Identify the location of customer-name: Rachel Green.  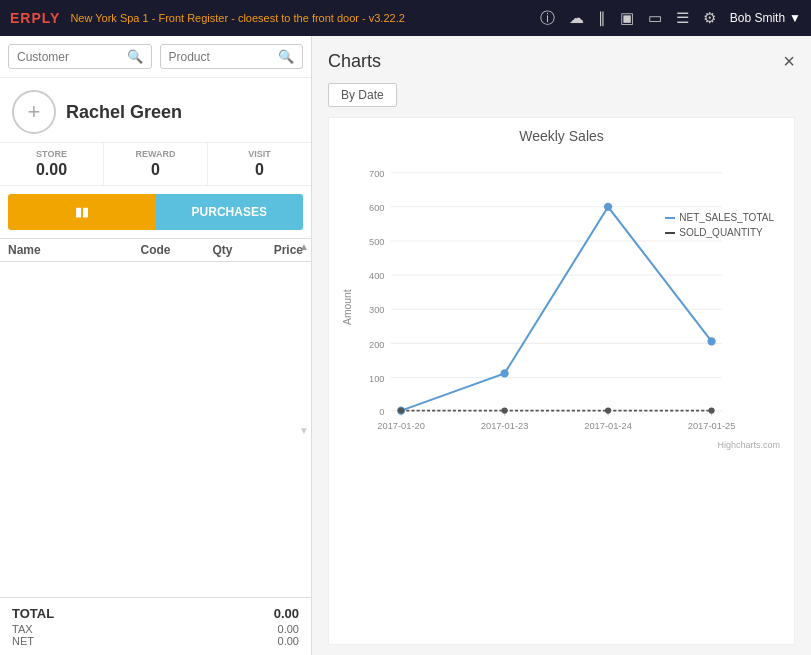
(124, 112).